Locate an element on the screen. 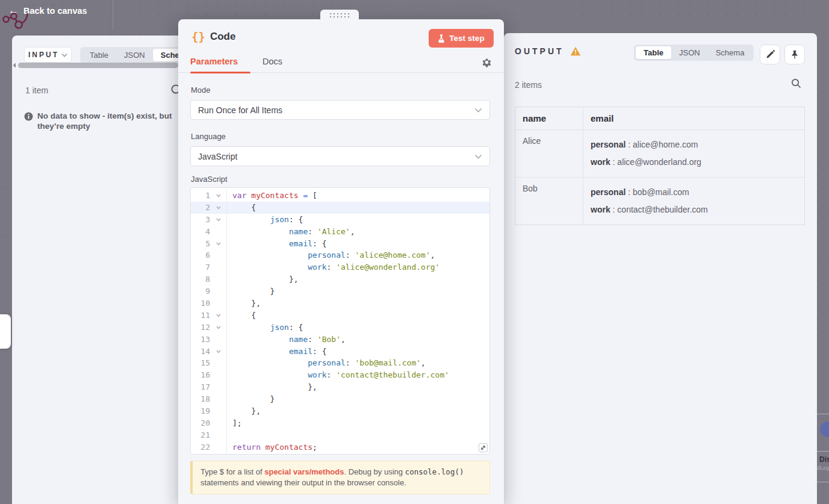 The width and height of the screenshot is (829, 504). code-line: 21 is located at coordinates (340, 435).